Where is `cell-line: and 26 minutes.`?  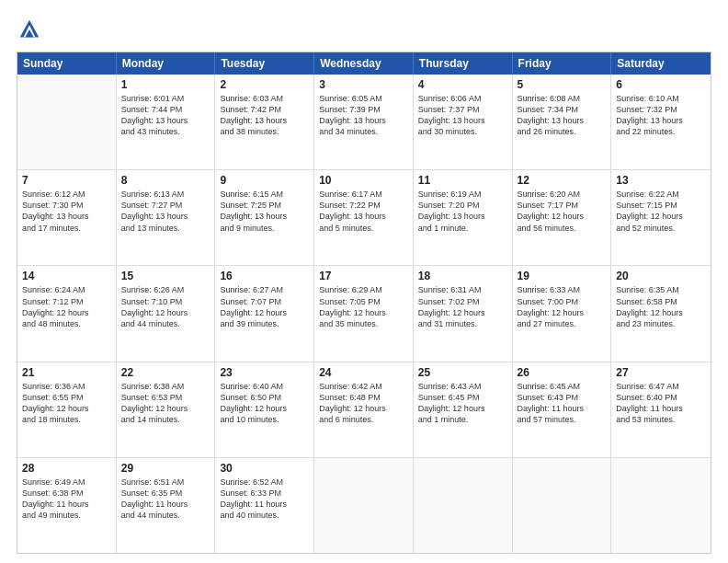
cell-line: and 26 minutes. is located at coordinates (563, 132).